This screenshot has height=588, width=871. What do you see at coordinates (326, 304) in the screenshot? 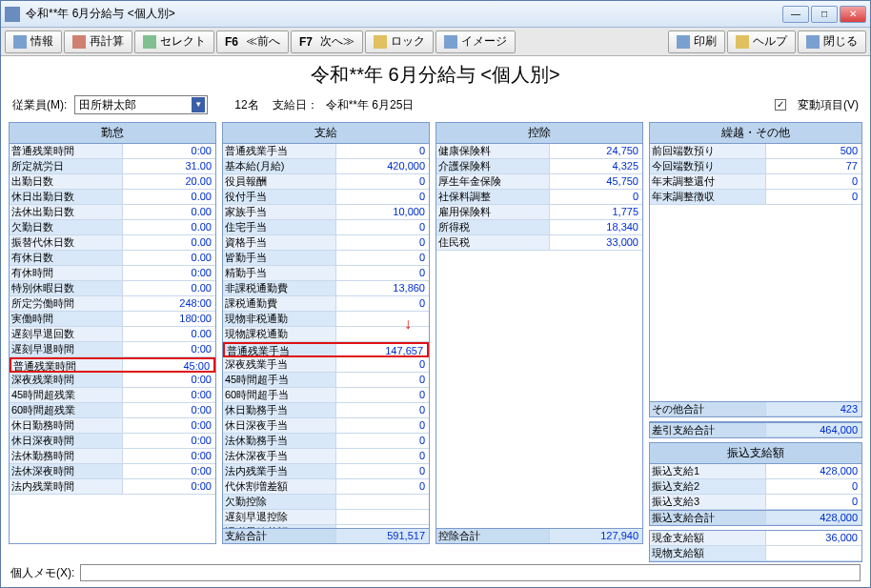
I see `table-row: 課税通勤費0` at bounding box center [326, 304].